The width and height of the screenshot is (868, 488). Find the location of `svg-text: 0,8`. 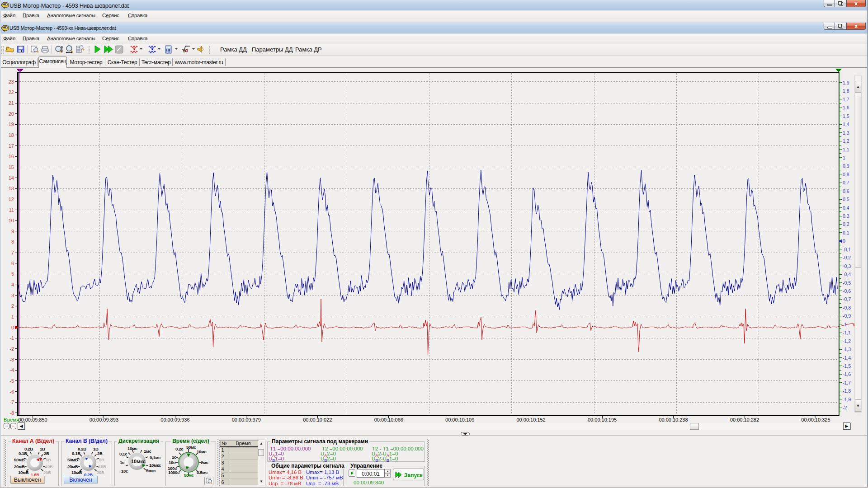

svg-text: 0,8 is located at coordinates (846, 174).